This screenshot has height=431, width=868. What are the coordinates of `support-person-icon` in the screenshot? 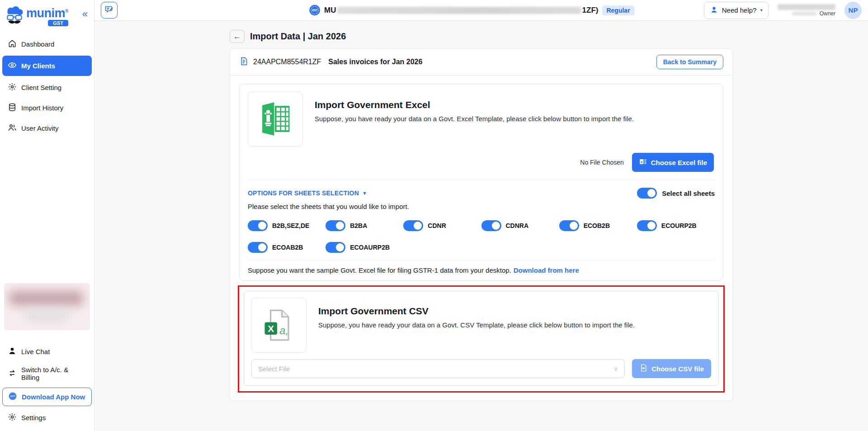 It's located at (714, 10).